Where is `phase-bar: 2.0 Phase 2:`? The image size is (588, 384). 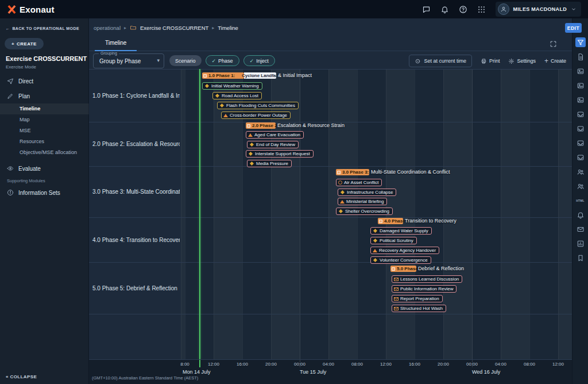
phase-bar: 2.0 Phase 2: is located at coordinates (261, 125).